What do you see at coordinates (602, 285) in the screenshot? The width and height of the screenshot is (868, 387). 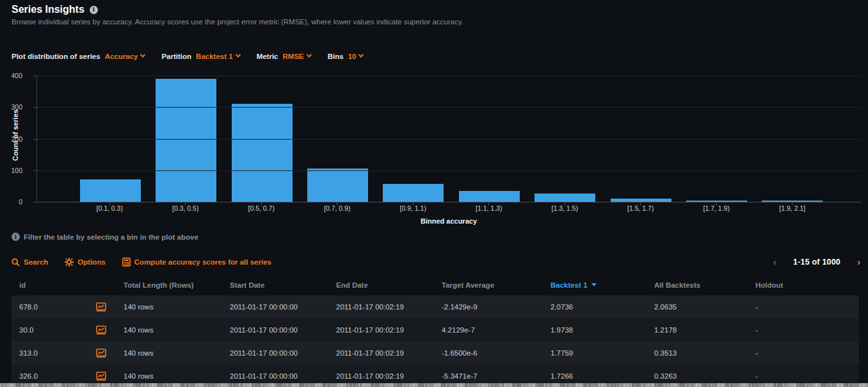 I see `column-header-backtest-1: Backtest 1` at bounding box center [602, 285].